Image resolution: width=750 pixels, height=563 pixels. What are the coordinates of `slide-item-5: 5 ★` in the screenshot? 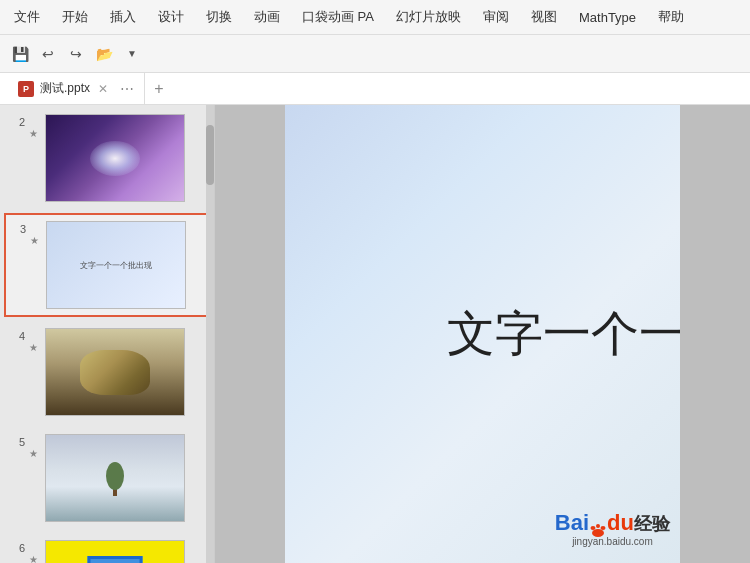 It's located at (107, 478).